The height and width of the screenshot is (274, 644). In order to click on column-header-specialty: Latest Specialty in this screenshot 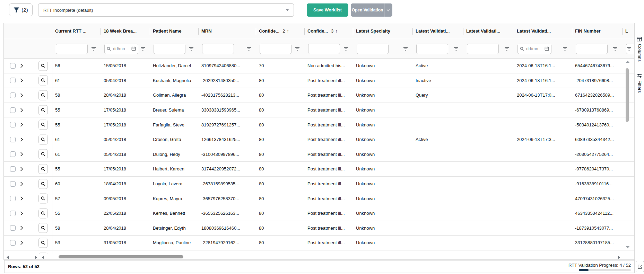, I will do `click(383, 31)`.